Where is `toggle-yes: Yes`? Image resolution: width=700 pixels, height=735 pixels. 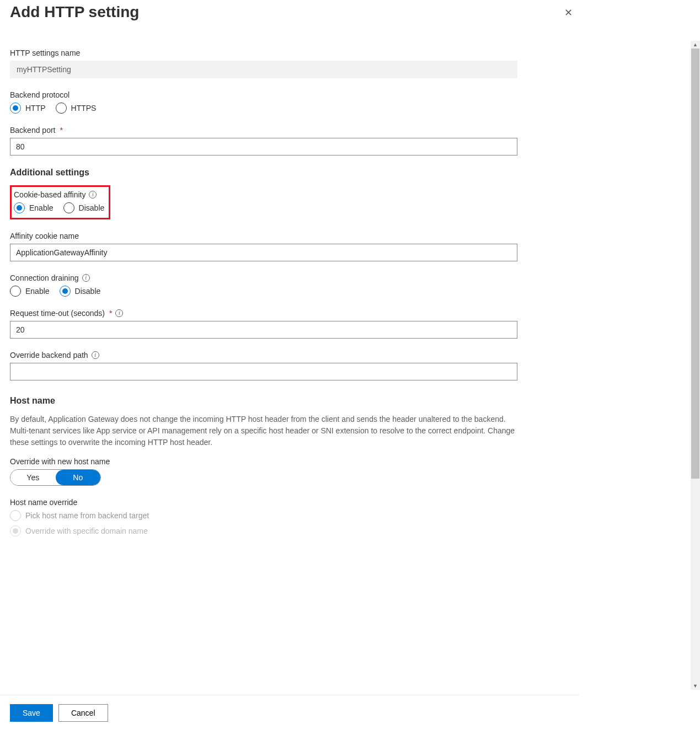 toggle-yes: Yes is located at coordinates (33, 478).